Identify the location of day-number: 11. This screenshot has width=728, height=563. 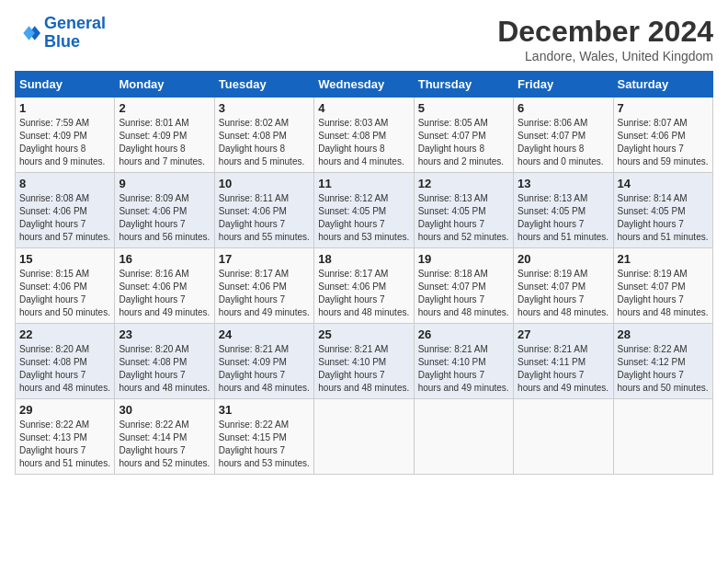
(364, 184).